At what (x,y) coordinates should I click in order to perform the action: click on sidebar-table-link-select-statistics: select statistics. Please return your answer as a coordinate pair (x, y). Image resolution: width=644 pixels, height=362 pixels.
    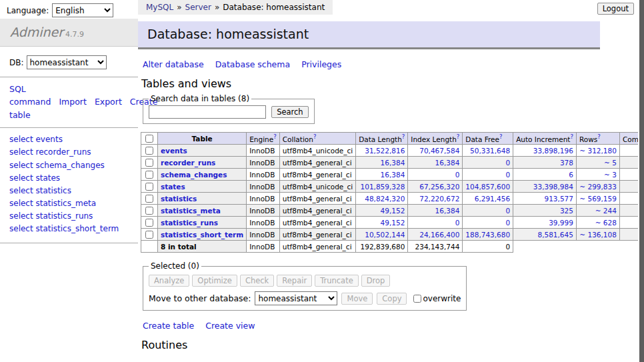
    Looking at the image, I should click on (69, 191).